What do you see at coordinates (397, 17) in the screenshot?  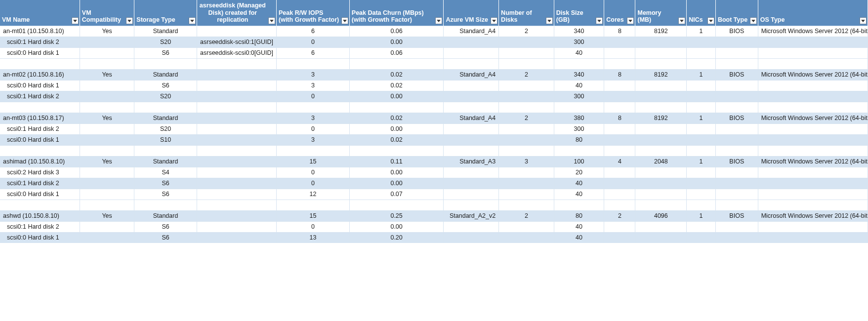 I see `col-header-label: Peak Data Churn (MBps) (with Growth Fact…` at bounding box center [397, 17].